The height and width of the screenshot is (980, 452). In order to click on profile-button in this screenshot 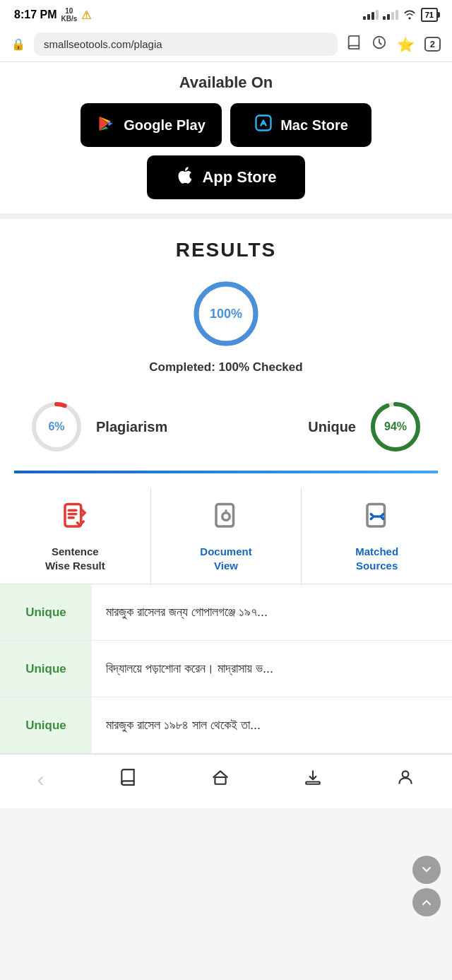, I will do `click(405, 780)`.